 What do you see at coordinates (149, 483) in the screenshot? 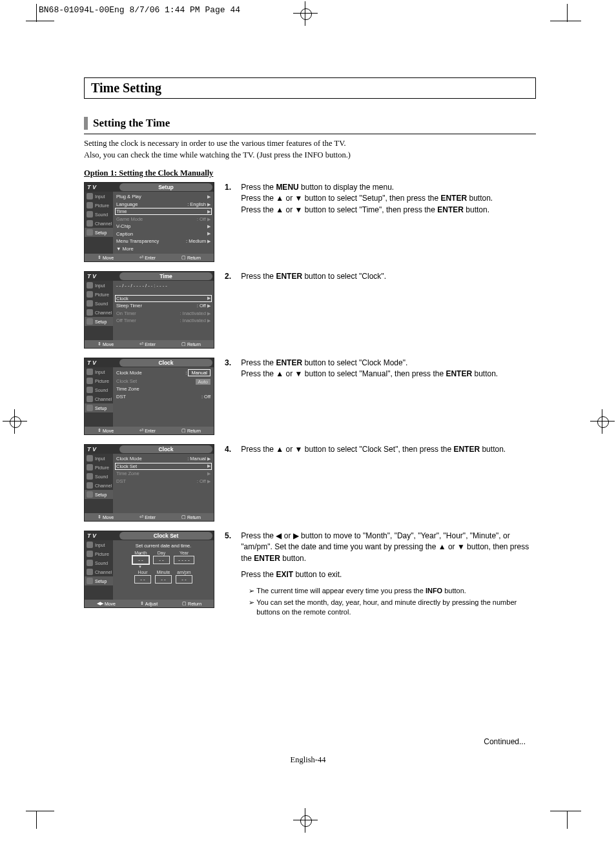
I see `tv-screenshot-clock-set: T VClock Input Picture Sound Channel Set…` at bounding box center [149, 483].